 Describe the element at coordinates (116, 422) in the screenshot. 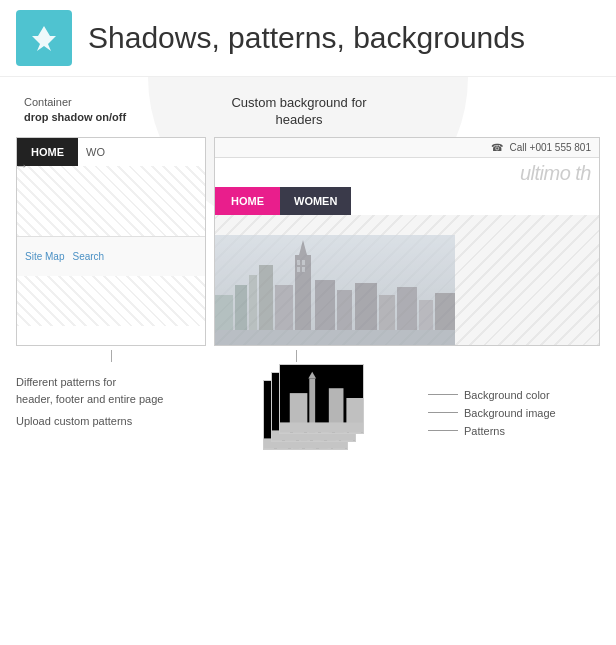

I see `pattern-label-2: Upload custom patterns` at that location.